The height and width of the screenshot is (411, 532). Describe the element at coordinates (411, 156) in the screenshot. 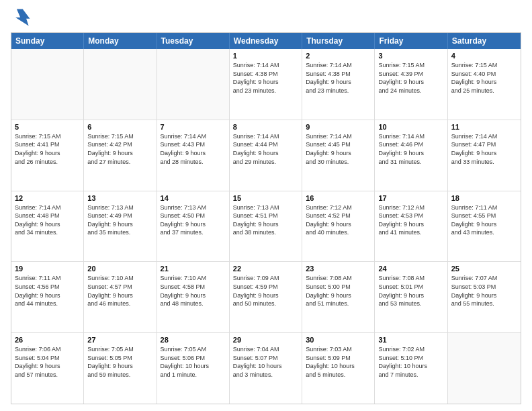

I see `day-cell-10: 10Sunrise: 7:14 AM Sunset: 4:46 PM Dayli…` at that location.